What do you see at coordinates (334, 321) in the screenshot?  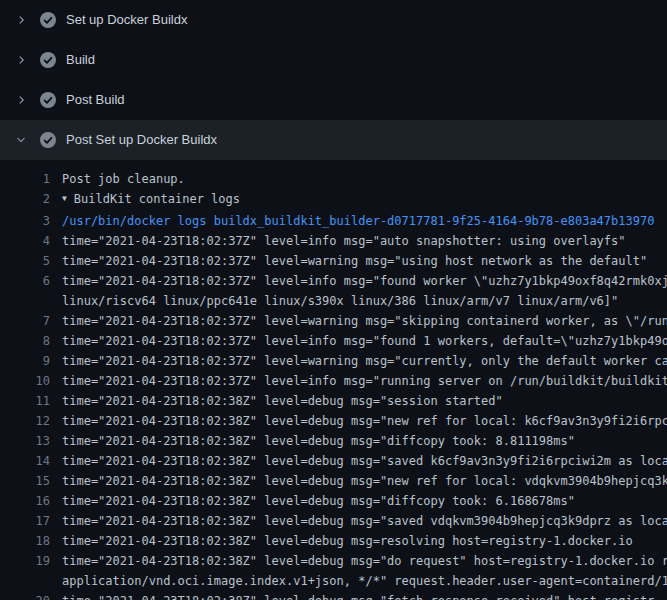 I see `log-line: 7 time="2021-04-23T18:02:37Z" level=warn…` at bounding box center [334, 321].